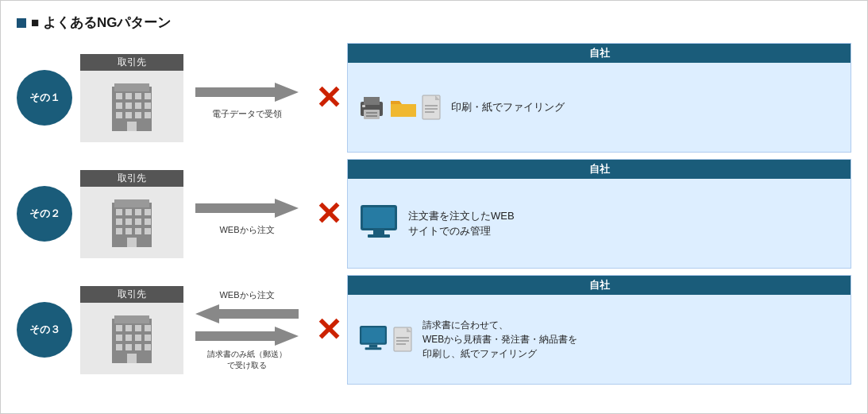  What do you see at coordinates (246, 230) in the screenshot?
I see `arrow-bottom-label-2: WEBから注文` at bounding box center [246, 230].